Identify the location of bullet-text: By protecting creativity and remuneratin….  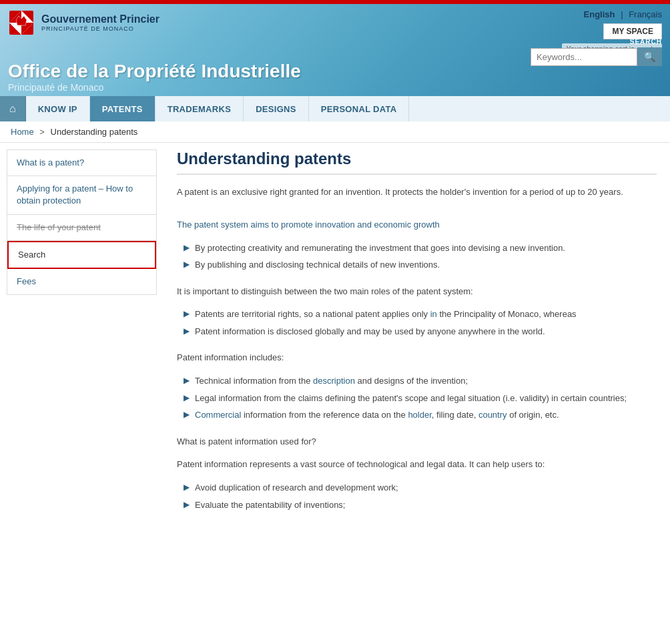
(380, 248).